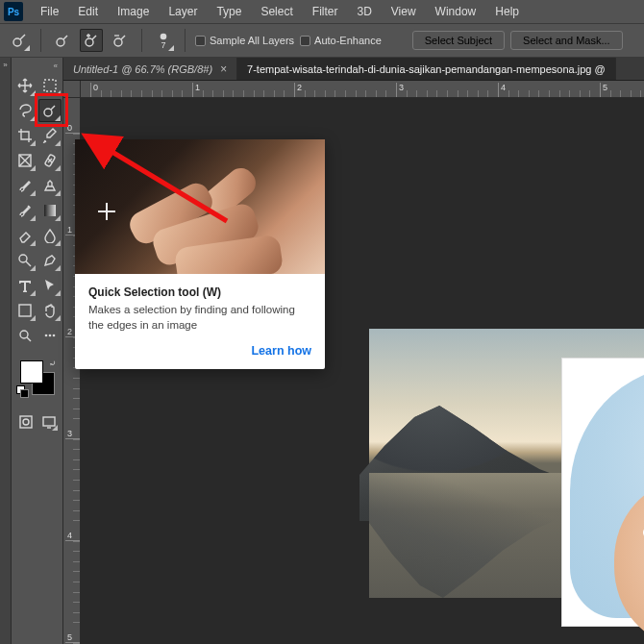 This screenshot has width=644, height=644. What do you see at coordinates (50, 235) in the screenshot?
I see `blur-tool` at bounding box center [50, 235].